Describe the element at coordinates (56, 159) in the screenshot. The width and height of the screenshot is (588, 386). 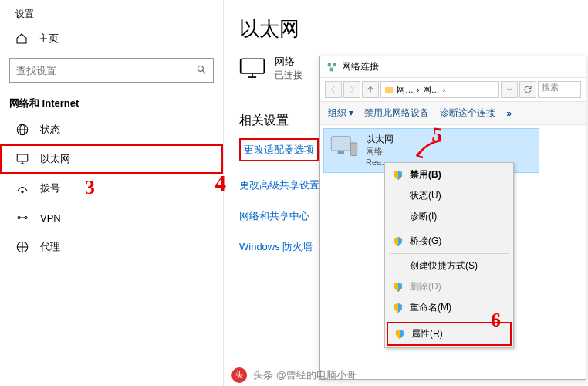
I see `nav-label: 以太网` at that location.